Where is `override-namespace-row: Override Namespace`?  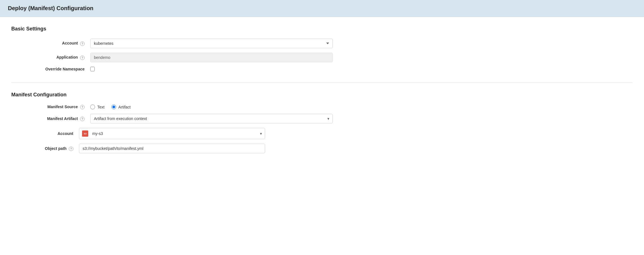 override-namespace-row: Override Namespace is located at coordinates (322, 69).